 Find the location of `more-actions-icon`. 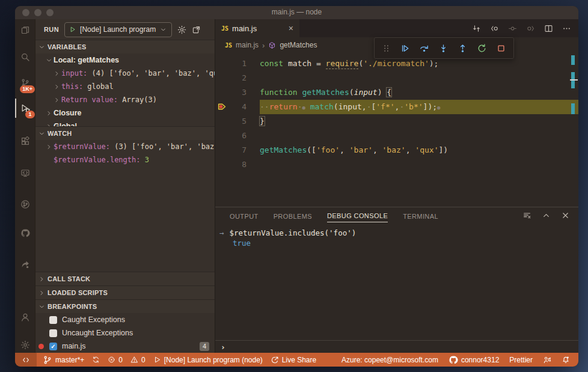

more-actions-icon is located at coordinates (566, 29).